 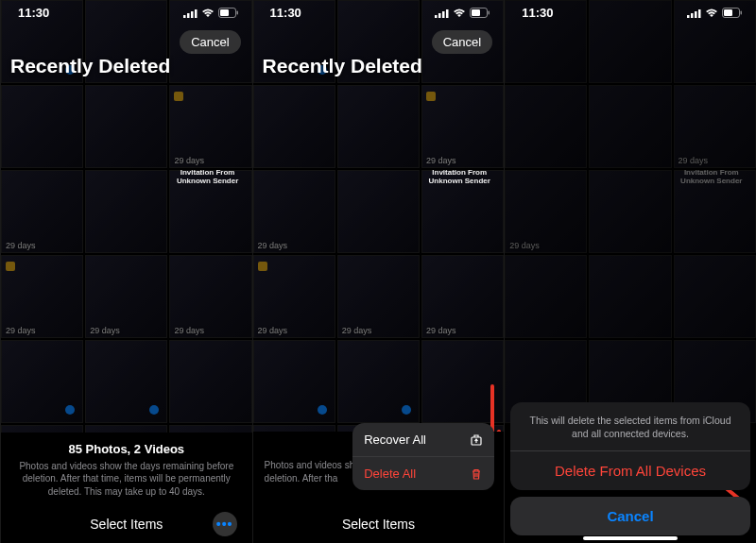 What do you see at coordinates (225, 524) in the screenshot?
I see `more-button: •••` at bounding box center [225, 524].